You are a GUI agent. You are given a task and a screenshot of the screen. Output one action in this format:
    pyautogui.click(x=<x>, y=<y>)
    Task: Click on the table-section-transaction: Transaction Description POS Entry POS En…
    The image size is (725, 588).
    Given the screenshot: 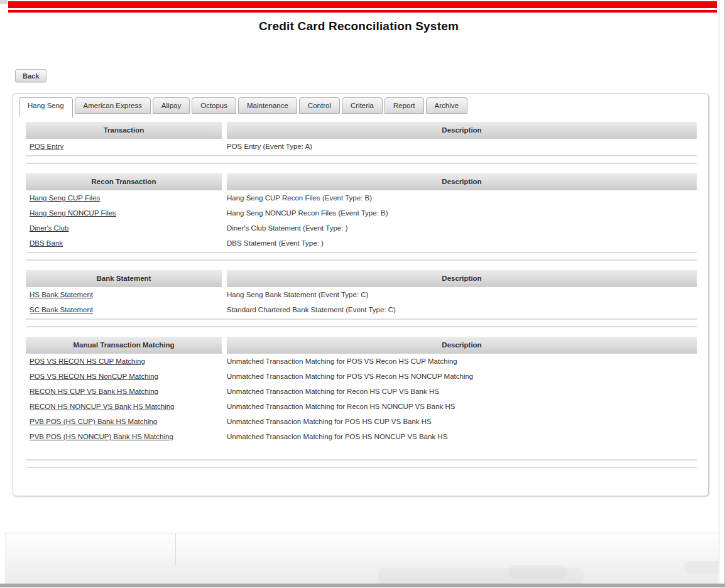 What is the action you would take?
    pyautogui.click(x=361, y=143)
    